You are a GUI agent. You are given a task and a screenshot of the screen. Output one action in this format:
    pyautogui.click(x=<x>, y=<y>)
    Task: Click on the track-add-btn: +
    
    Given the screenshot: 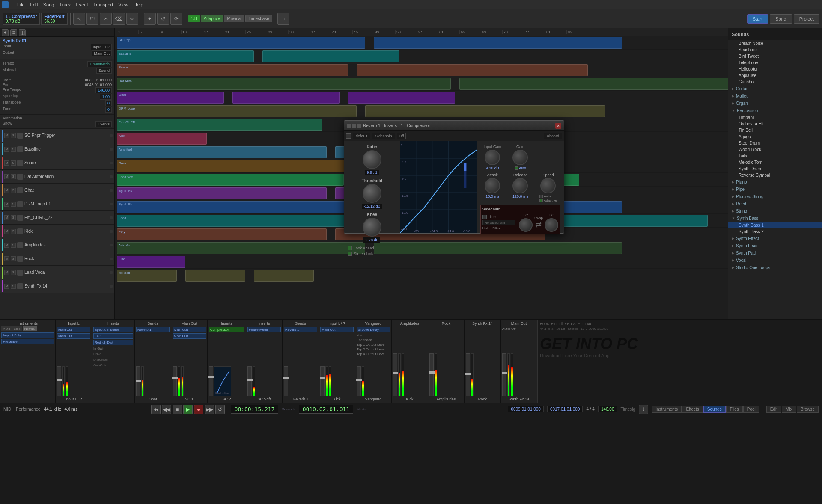 What is the action you would take?
    pyautogui.click(x=5, y=33)
    